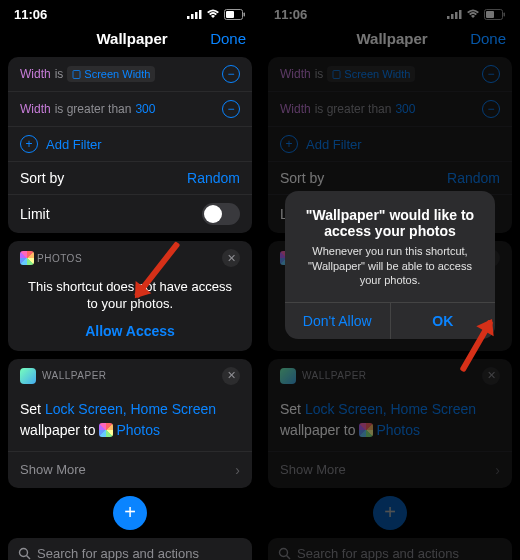 The image size is (520, 560). Describe the element at coordinates (130, 145) in the screenshot. I see `filter-card: Width is Screen Width − Width is greater…` at that location.